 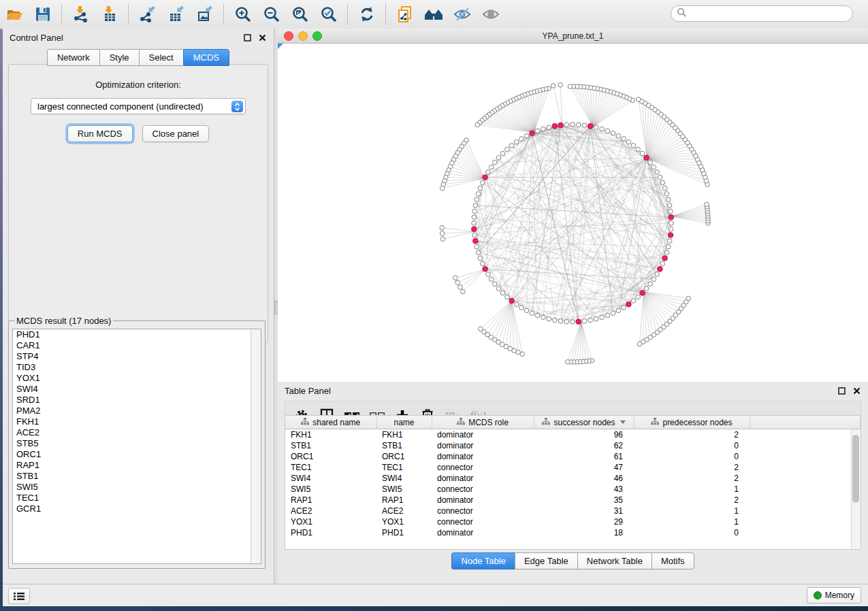 What do you see at coordinates (483, 423) in the screenshot?
I see `column-header-mcds-role: MCDS role` at bounding box center [483, 423].